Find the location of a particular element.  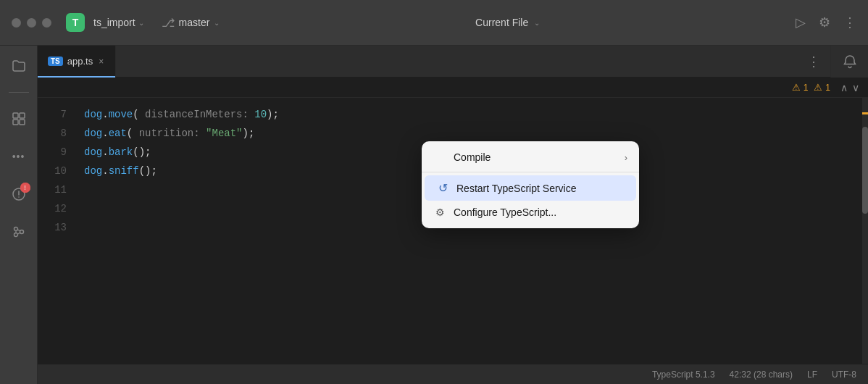

tab-bar: TS app.ts × ⋮ is located at coordinates (434, 62).